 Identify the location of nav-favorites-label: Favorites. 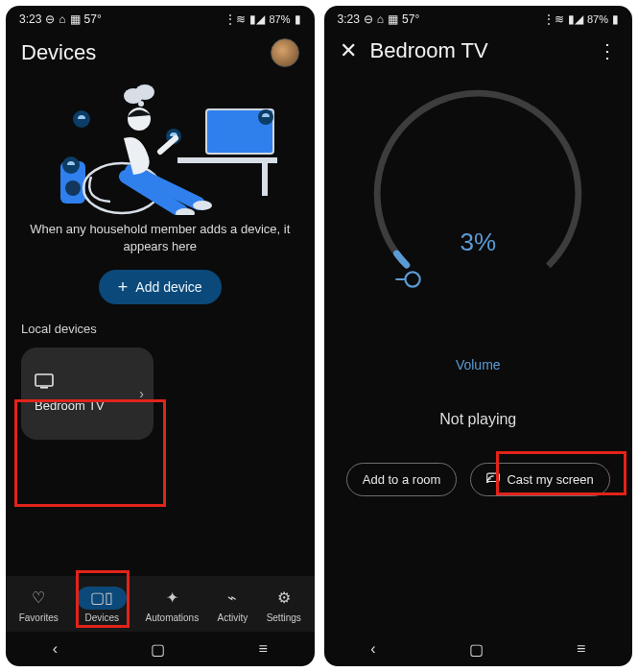
(38, 618).